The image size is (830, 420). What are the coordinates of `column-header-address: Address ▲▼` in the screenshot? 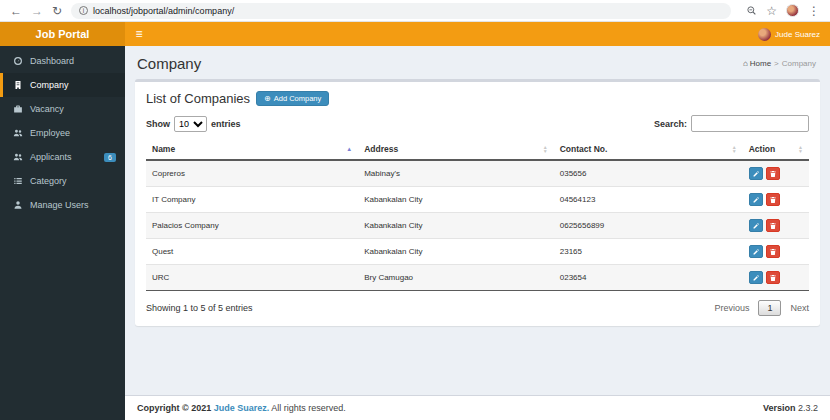 It's located at (456, 150).